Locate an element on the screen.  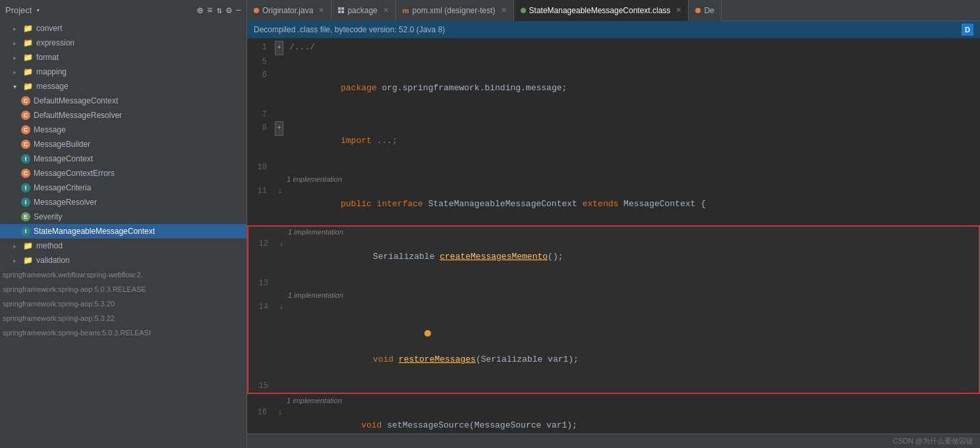
tab-de: De is located at coordinates (705, 11).